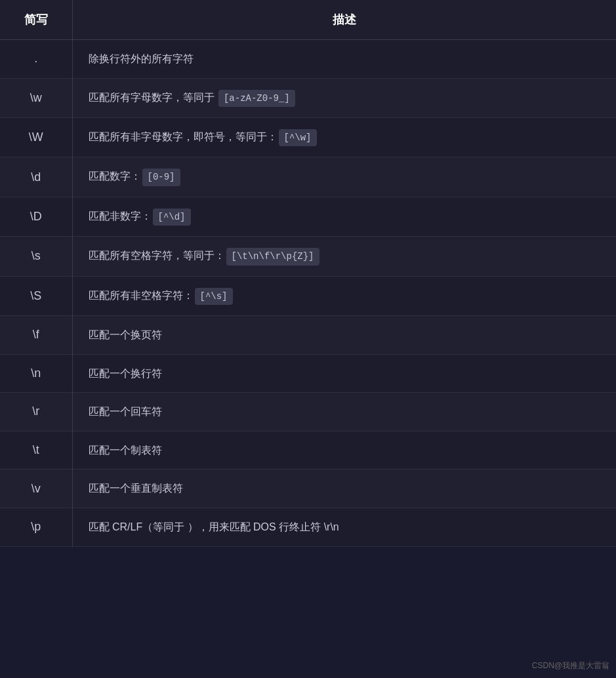 Image resolution: width=616 pixels, height=678 pixels. Describe the element at coordinates (308, 20) in the screenshot. I see `table-header-row: 简写 描述` at that location.